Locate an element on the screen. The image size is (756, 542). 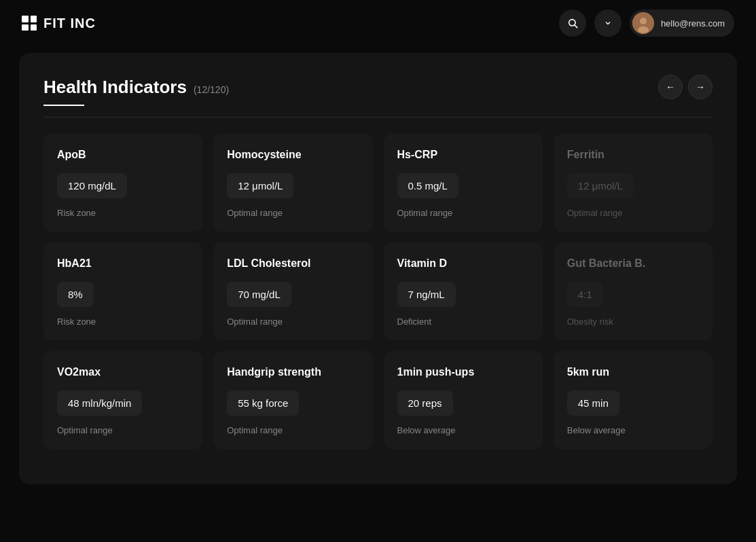
card-title: Hs-CRP is located at coordinates (463, 155).